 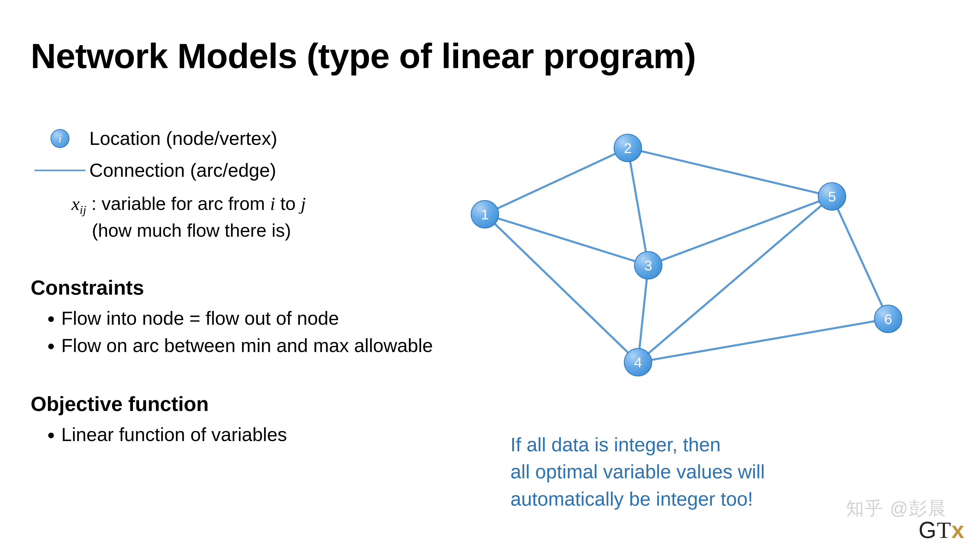 What do you see at coordinates (485, 214) in the screenshot?
I see `graph-node-label: 1` at bounding box center [485, 214].